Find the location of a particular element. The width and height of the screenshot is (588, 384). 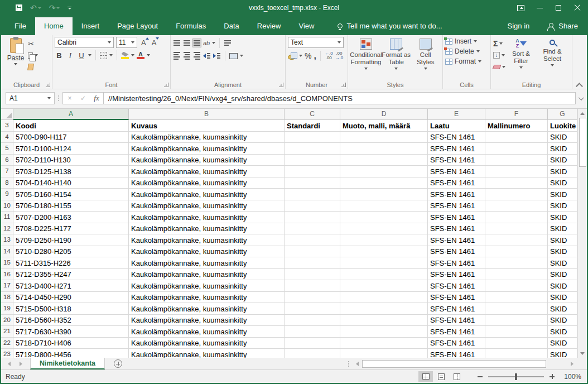

row-number: 19 is located at coordinates (7, 309).